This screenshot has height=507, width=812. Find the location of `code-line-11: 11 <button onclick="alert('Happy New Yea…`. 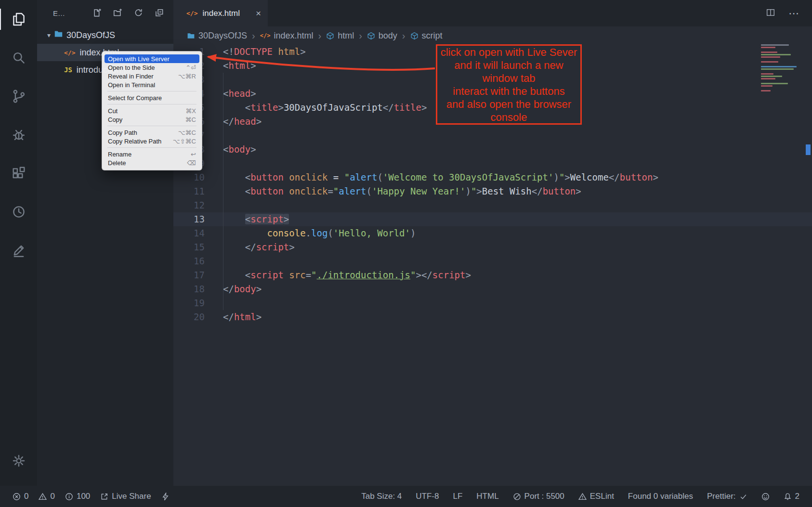

code-line-11: 11 <button onclick="alert('Happy New Yea… is located at coordinates (493, 192).